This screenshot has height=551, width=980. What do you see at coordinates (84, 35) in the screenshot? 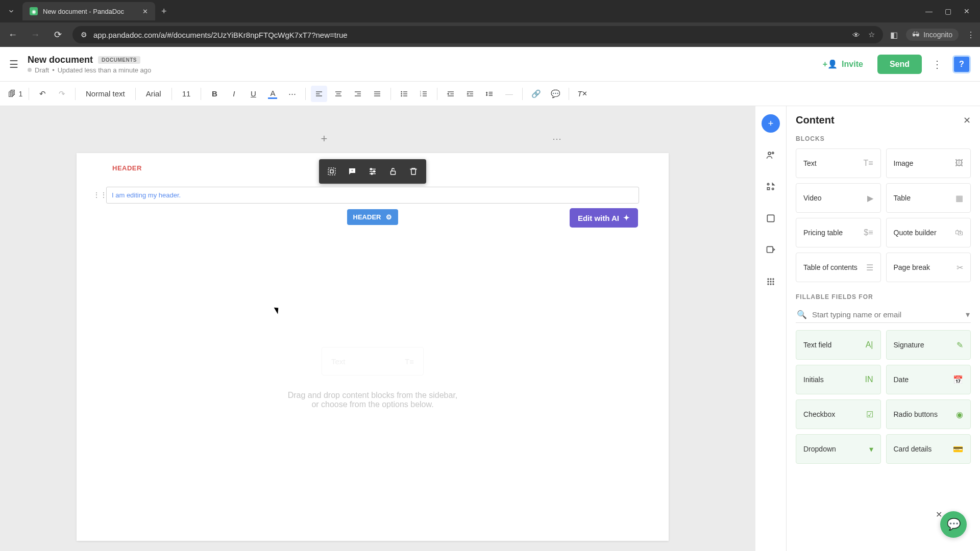
I see `site-settings-icon: ⚙` at bounding box center [84, 35].